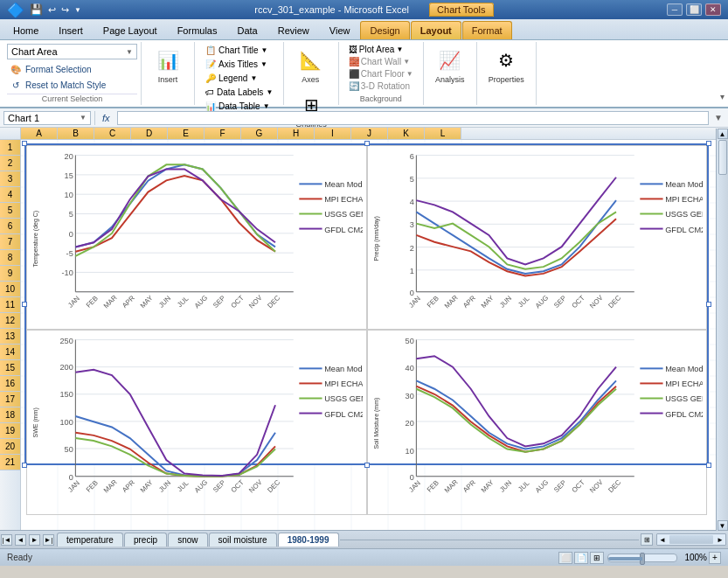  I want to click on row-num-10: 10, so click(10, 289).